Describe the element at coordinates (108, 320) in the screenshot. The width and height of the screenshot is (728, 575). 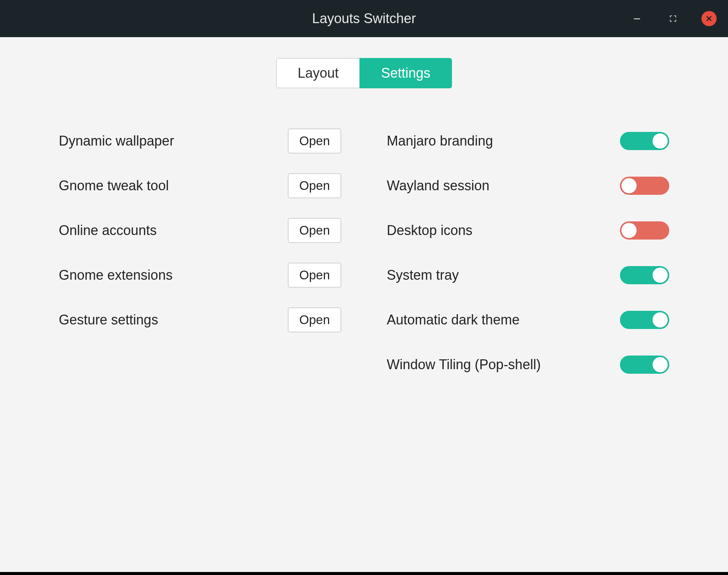
I see `label-gesture-settings: Gesture settings` at that location.